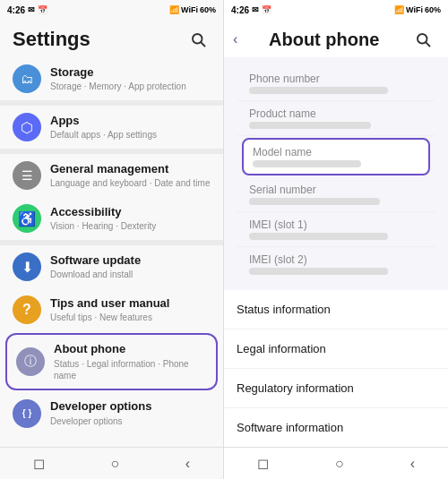  What do you see at coordinates (131, 213) in the screenshot?
I see `accessibility-title: Accessibility` at bounding box center [131, 213].